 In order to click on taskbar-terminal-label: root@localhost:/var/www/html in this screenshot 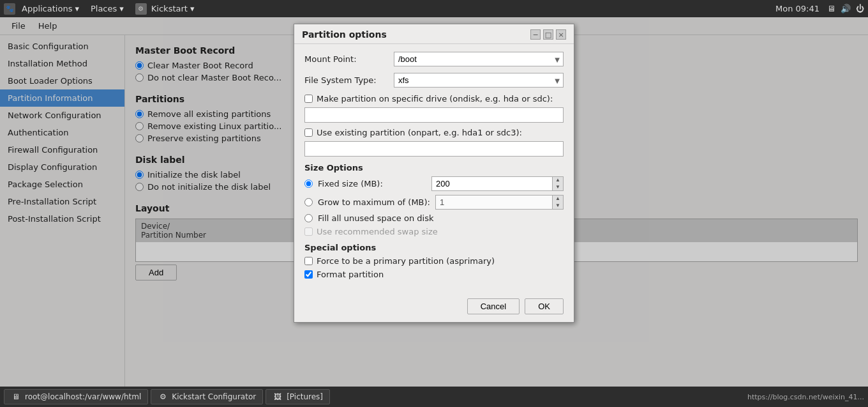, I will do `click(83, 397)`.